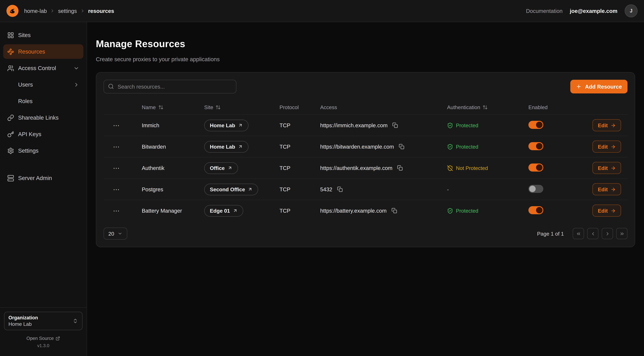  I want to click on auth-status: Protected, so click(488, 147).